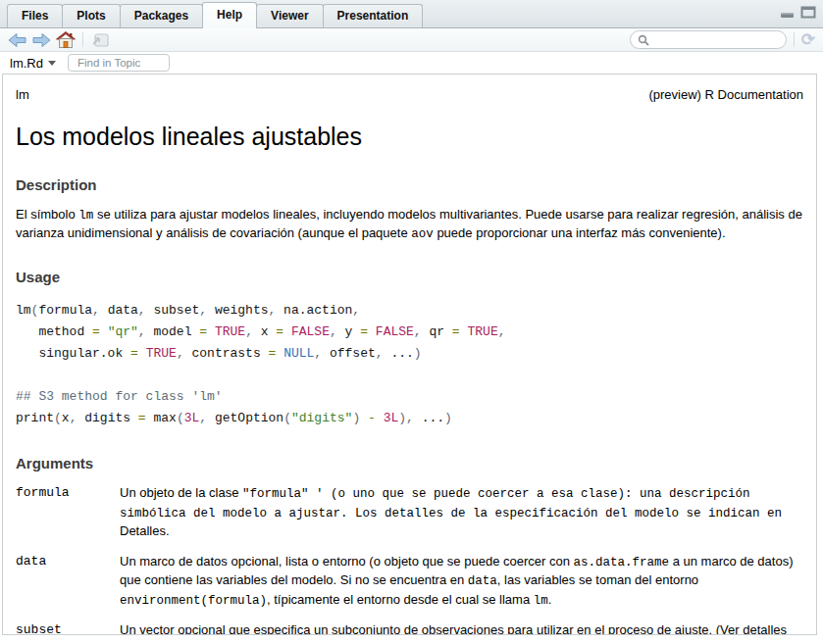 The image size is (823, 644). Describe the element at coordinates (119, 63) in the screenshot. I see `find-in-topic-input` at that location.